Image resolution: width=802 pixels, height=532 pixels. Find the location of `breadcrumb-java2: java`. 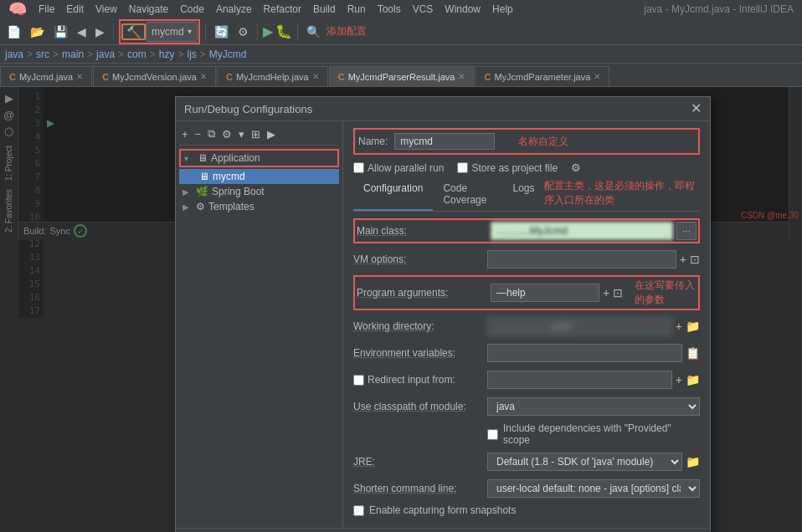

breadcrumb-java2: java is located at coordinates (105, 54).